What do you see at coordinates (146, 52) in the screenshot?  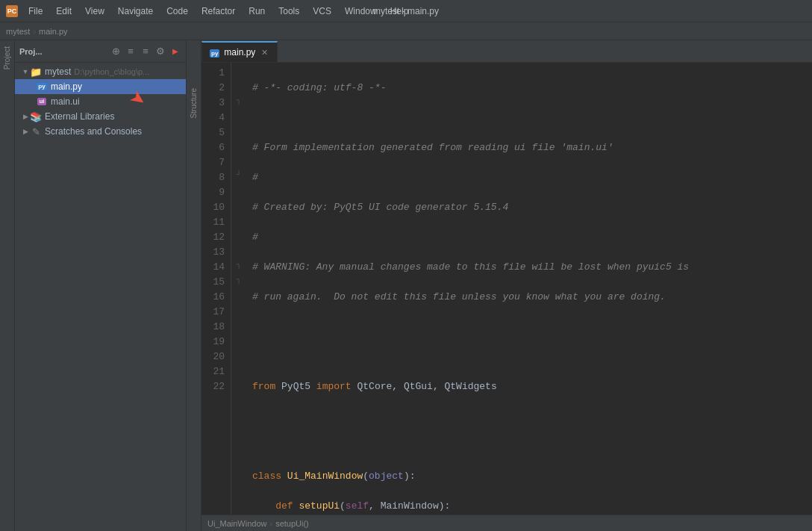 I see `collapse-all-icon: ≡` at bounding box center [146, 52].